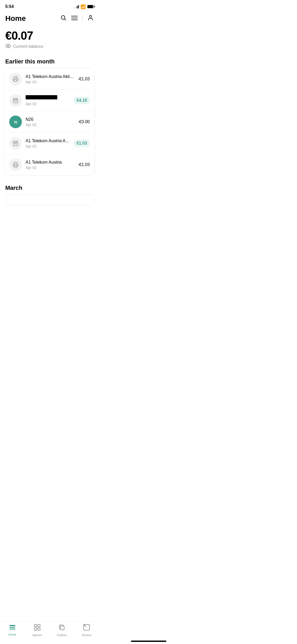 The image size is (297, 644). I want to click on status-time: 5:54, so click(10, 7).